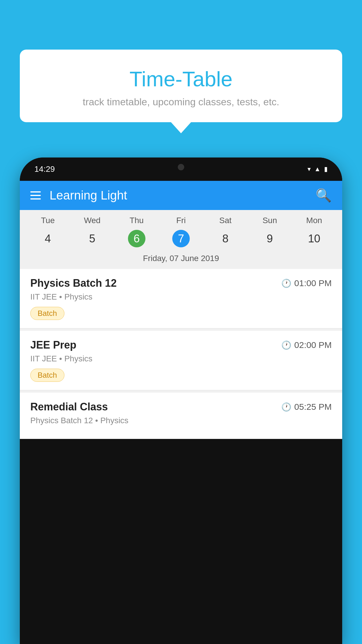 Image resolution: width=362 pixels, height=644 pixels. I want to click on wifi-icon: ▾, so click(309, 169).